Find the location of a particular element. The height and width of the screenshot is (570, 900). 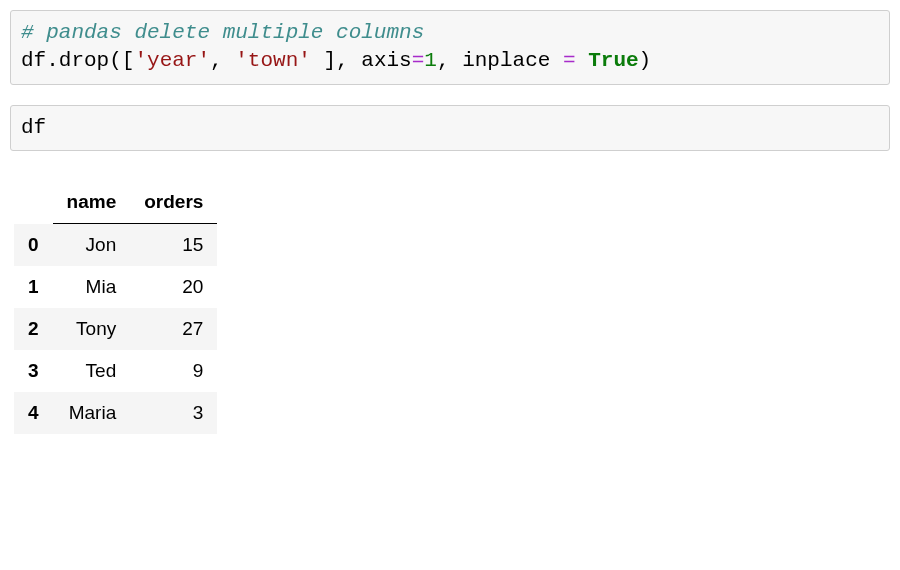

table-header-cell: name is located at coordinates (92, 202).